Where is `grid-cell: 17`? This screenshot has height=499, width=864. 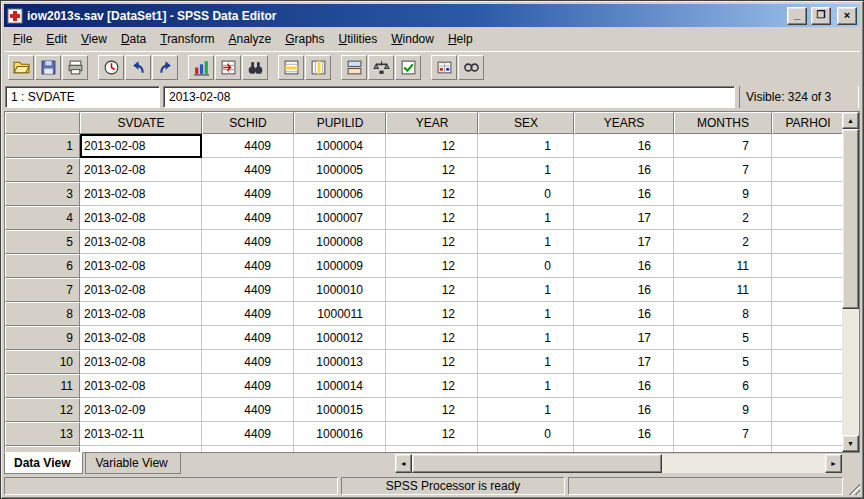
grid-cell: 17 is located at coordinates (624, 362).